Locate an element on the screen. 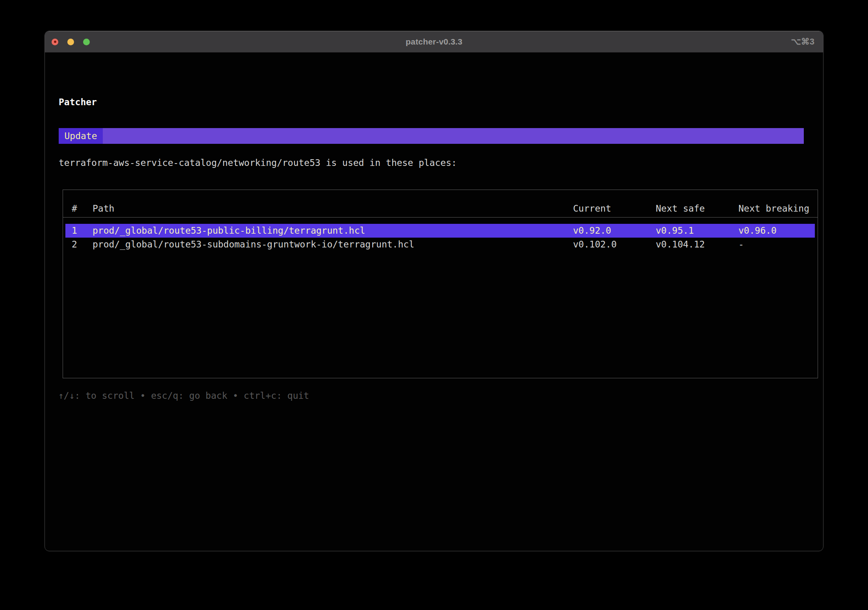  row-num: 1 is located at coordinates (82, 231).